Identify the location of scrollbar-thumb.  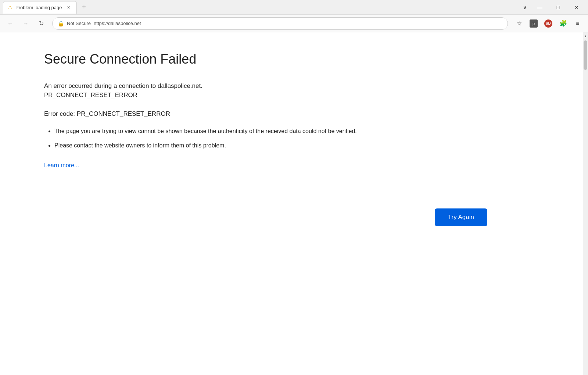
(585, 55).